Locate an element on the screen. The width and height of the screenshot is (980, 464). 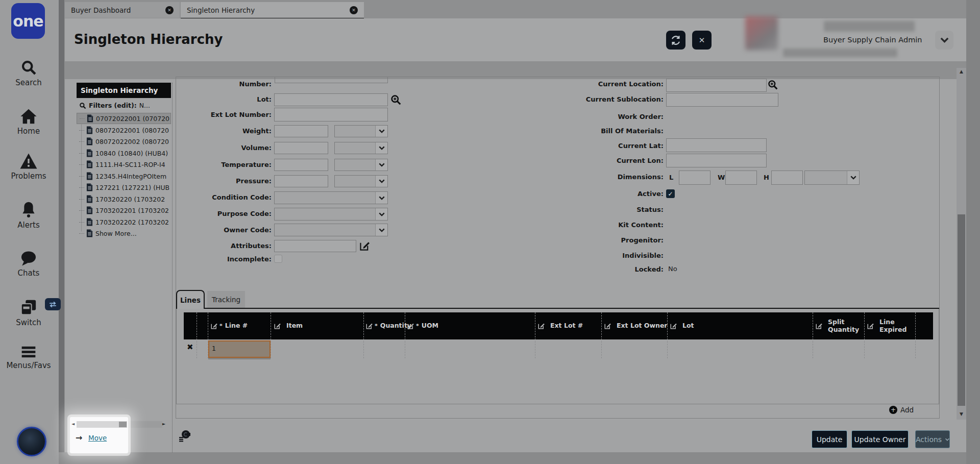
col-header-ext-lot-owner: Ext Lot Owner is located at coordinates (636, 326).